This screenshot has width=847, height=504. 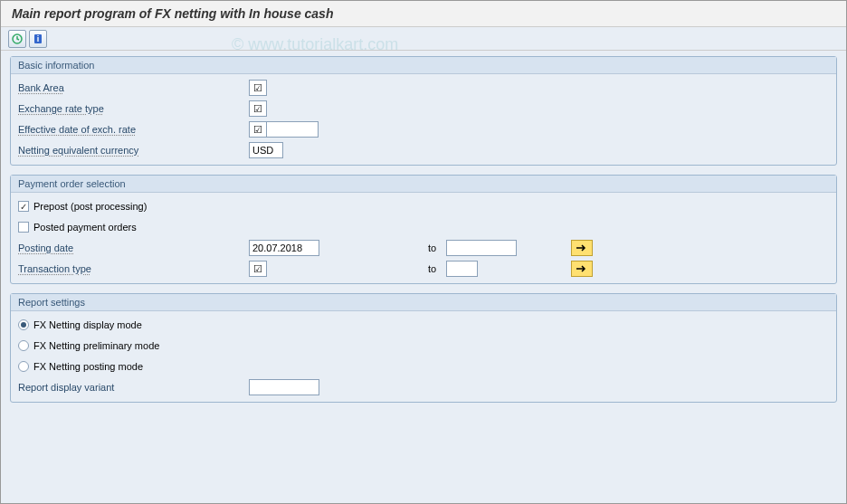 What do you see at coordinates (424, 65) in the screenshot?
I see `group-title: Basic information` at bounding box center [424, 65].